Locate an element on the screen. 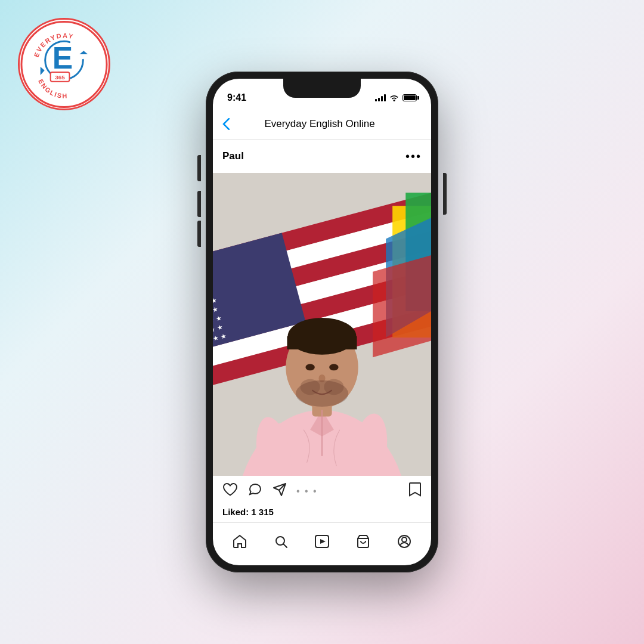  post-username: Paul is located at coordinates (233, 156).